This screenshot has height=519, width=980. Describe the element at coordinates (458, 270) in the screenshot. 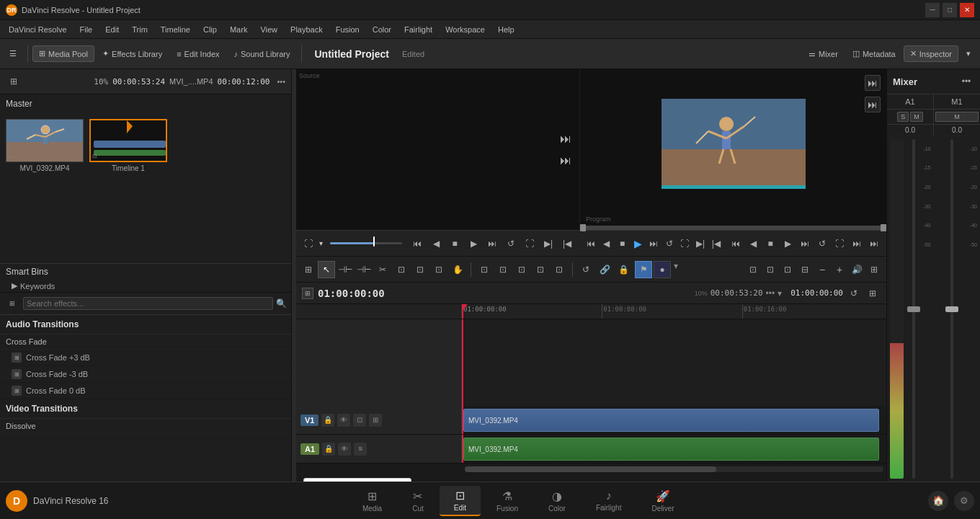

I see `hand-tool: ✋` at that location.